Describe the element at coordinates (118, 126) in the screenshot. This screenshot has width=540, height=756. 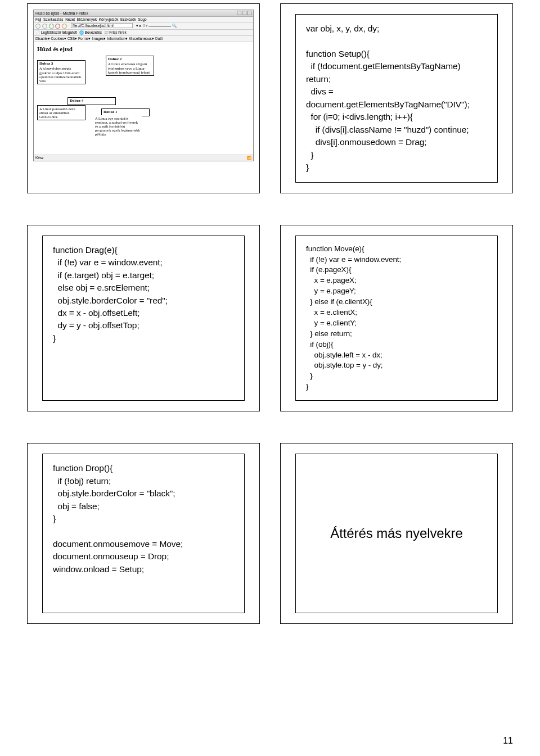
I see `doboz-1b: A Linux egy operációs rendszer, a szabad…` at that location.